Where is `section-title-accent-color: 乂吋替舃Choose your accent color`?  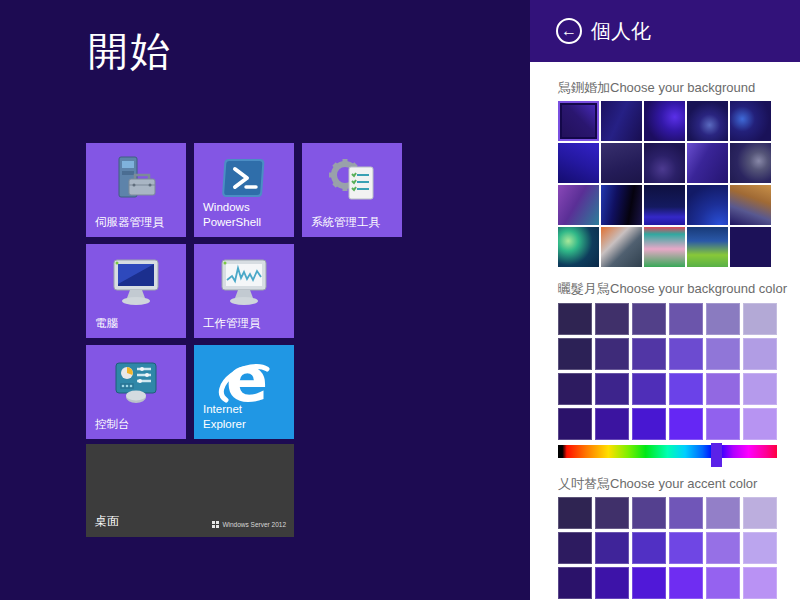 section-title-accent-color: 乂吋替舃Choose your accent color is located at coordinates (658, 484).